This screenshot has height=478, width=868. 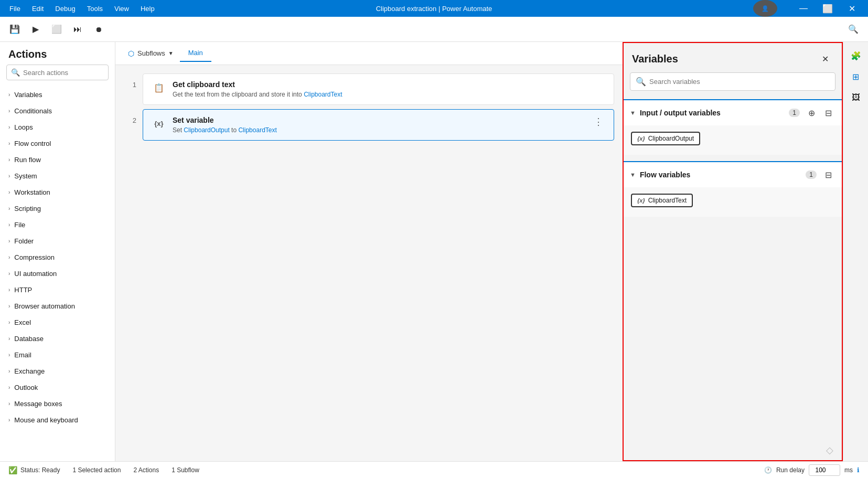 What do you see at coordinates (65, 8) in the screenshot?
I see `menu-debug: Debug` at bounding box center [65, 8].